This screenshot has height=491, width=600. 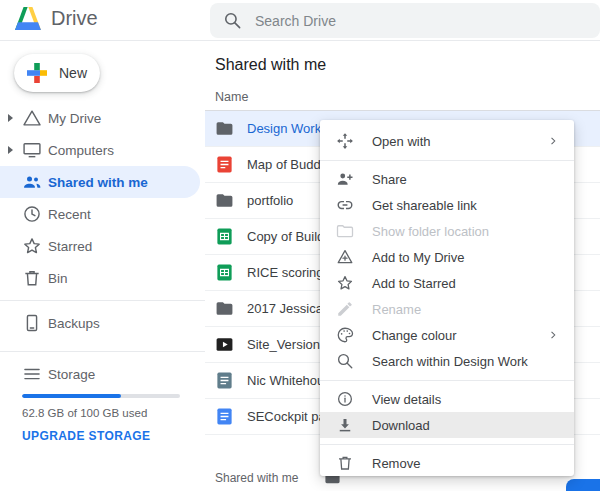 What do you see at coordinates (405, 20) in the screenshot?
I see `search-bar` at bounding box center [405, 20].